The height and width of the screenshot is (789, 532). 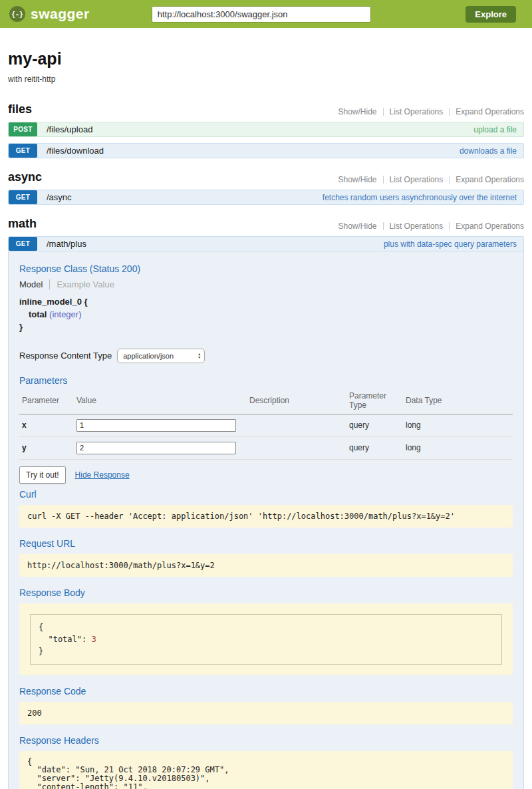 I want to click on param-name: y, so click(x=47, y=448).